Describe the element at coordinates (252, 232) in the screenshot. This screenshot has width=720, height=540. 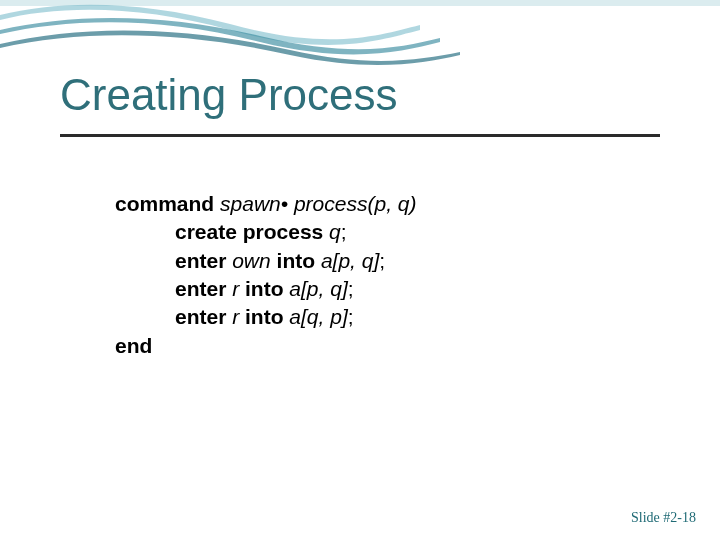
I see `code-text: create process` at that location.